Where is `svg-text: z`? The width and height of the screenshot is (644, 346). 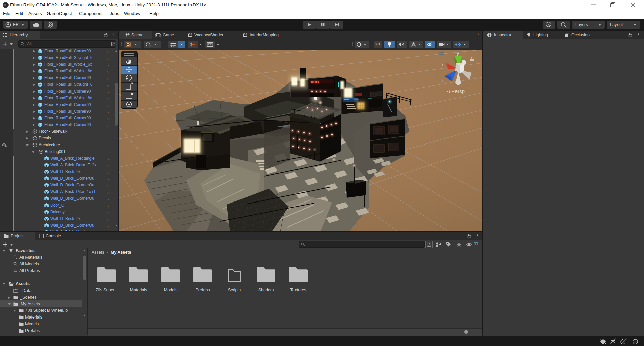 svg-text: z is located at coordinates (443, 80).